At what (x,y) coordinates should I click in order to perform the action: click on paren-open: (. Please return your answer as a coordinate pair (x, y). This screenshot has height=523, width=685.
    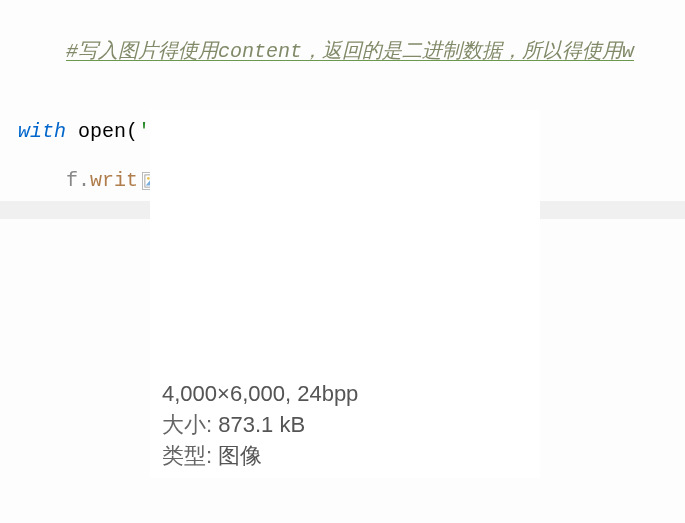
    Looking at the image, I should click on (132, 132).